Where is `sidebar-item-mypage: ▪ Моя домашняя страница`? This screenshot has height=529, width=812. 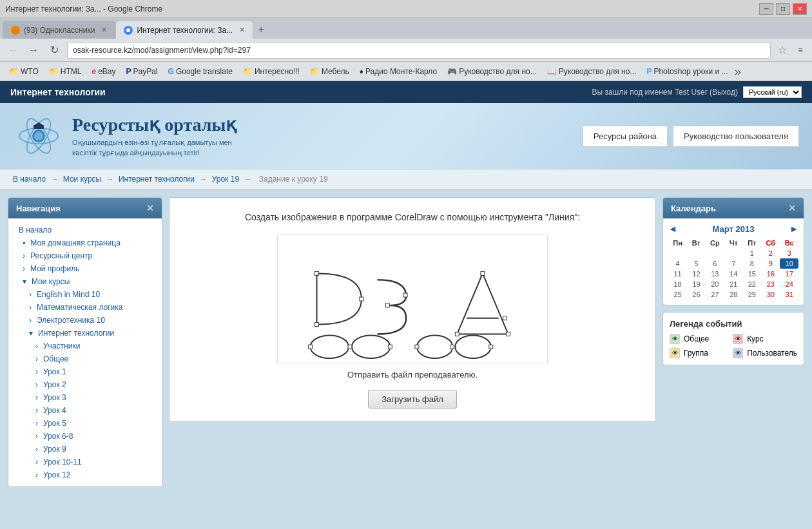 sidebar-item-mypage: ▪ Моя домашняя страница is located at coordinates (85, 243).